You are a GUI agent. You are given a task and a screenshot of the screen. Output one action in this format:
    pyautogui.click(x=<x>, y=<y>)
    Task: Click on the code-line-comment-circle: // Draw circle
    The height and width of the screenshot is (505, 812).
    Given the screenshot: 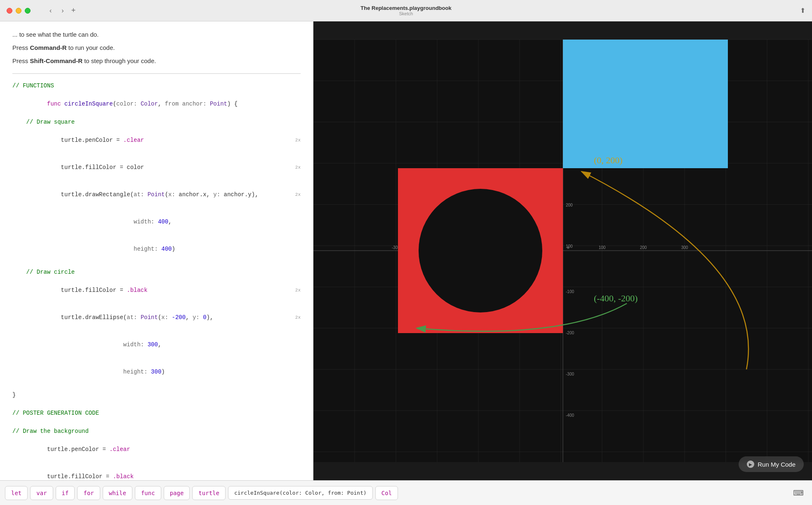 What is the action you would take?
    pyautogui.click(x=157, y=272)
    